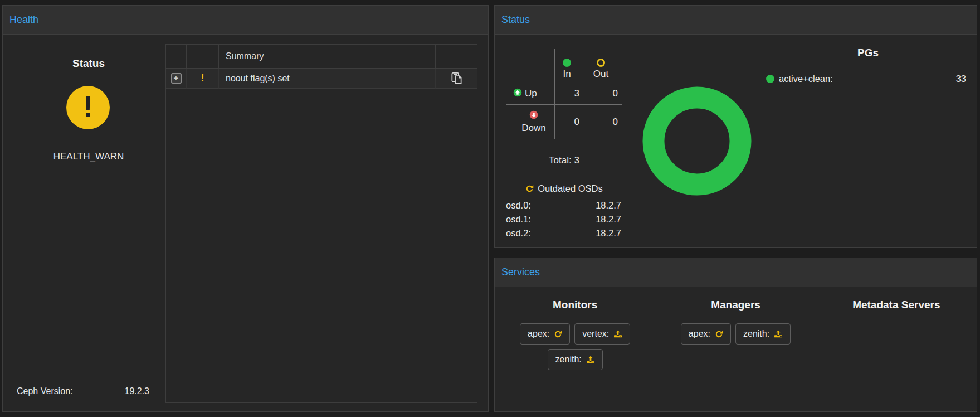 This screenshot has width=980, height=417. I want to click on active-clean-dot-icon, so click(770, 79).